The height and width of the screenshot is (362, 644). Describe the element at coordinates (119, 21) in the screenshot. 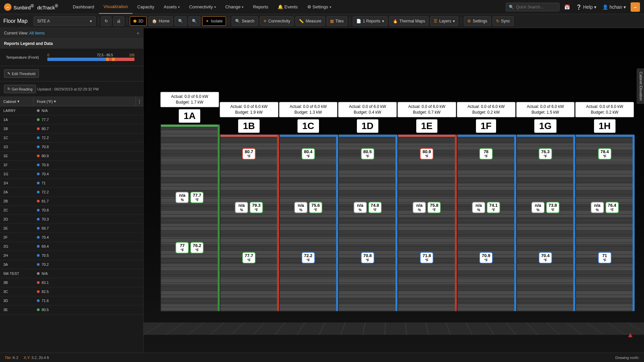

I see `print-button: 🖨` at that location.